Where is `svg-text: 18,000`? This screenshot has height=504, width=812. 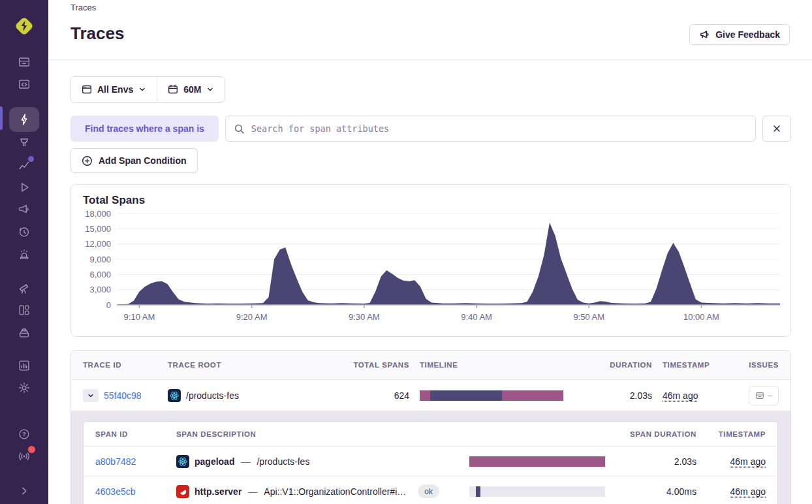 svg-text: 18,000 is located at coordinates (98, 214).